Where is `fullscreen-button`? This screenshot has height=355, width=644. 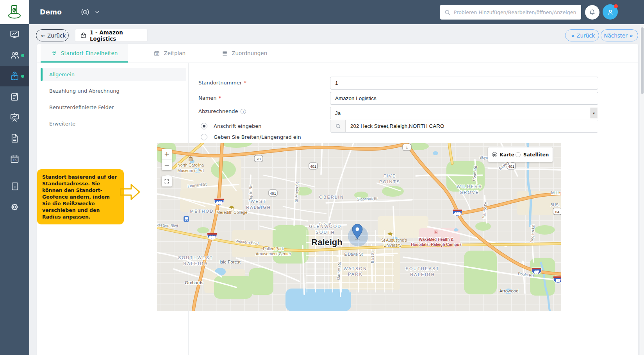
fullscreen-button is located at coordinates (167, 181).